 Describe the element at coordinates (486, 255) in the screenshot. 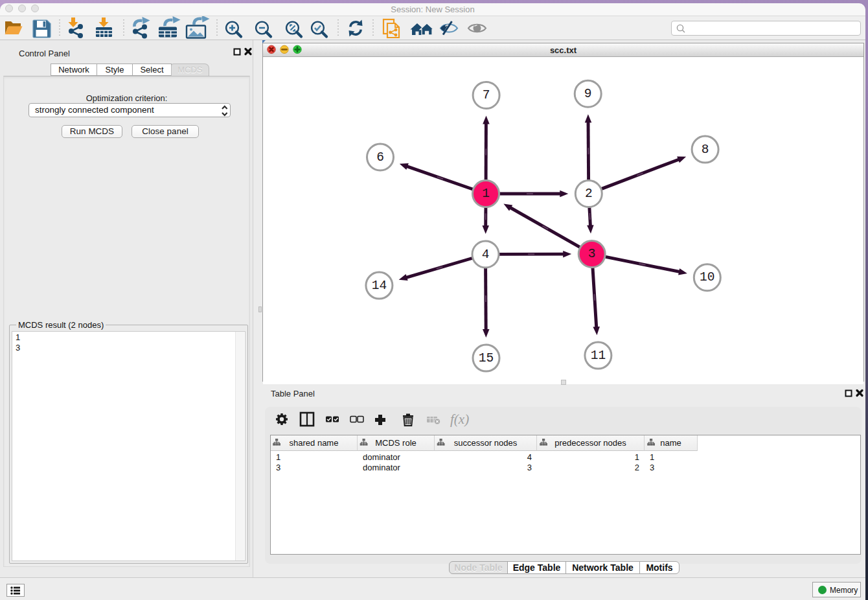

I see `svg-text: 4` at that location.